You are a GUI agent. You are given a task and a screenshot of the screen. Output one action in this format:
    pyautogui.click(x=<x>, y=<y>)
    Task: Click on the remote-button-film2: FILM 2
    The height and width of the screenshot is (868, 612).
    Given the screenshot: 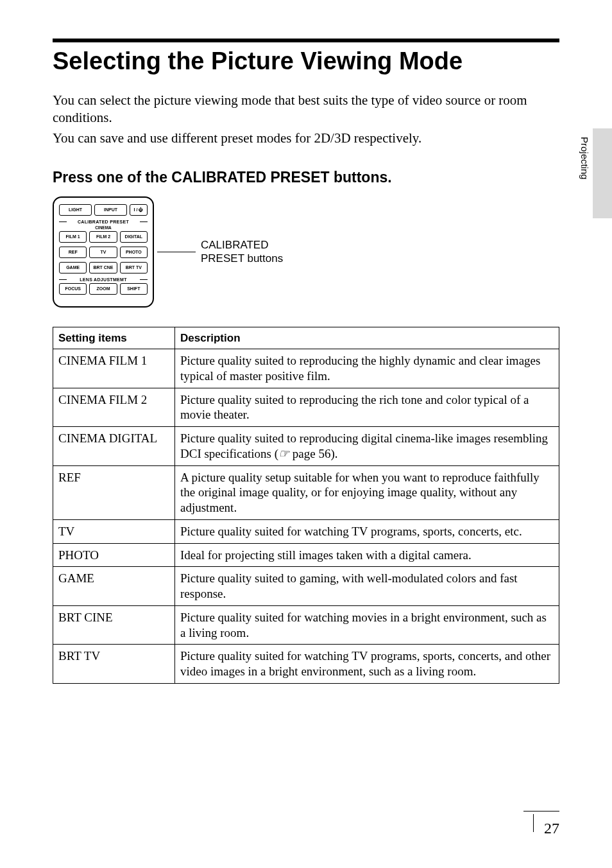 What is the action you would take?
    pyautogui.click(x=103, y=237)
    